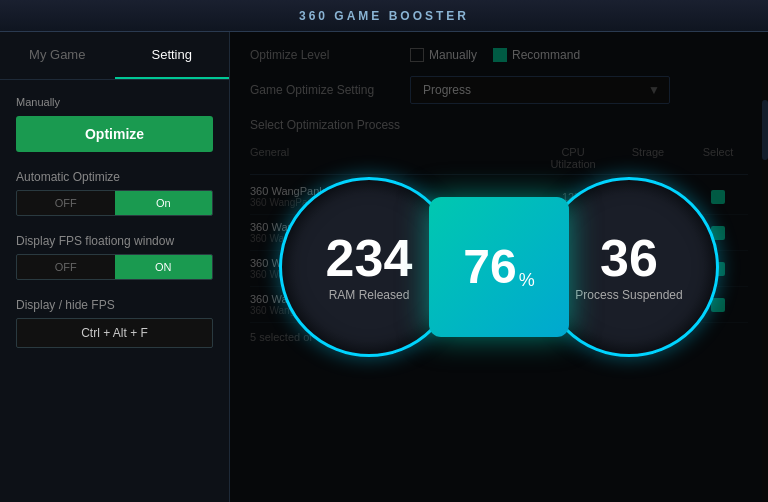  I want to click on progress-dropdown: Progress, so click(540, 90).